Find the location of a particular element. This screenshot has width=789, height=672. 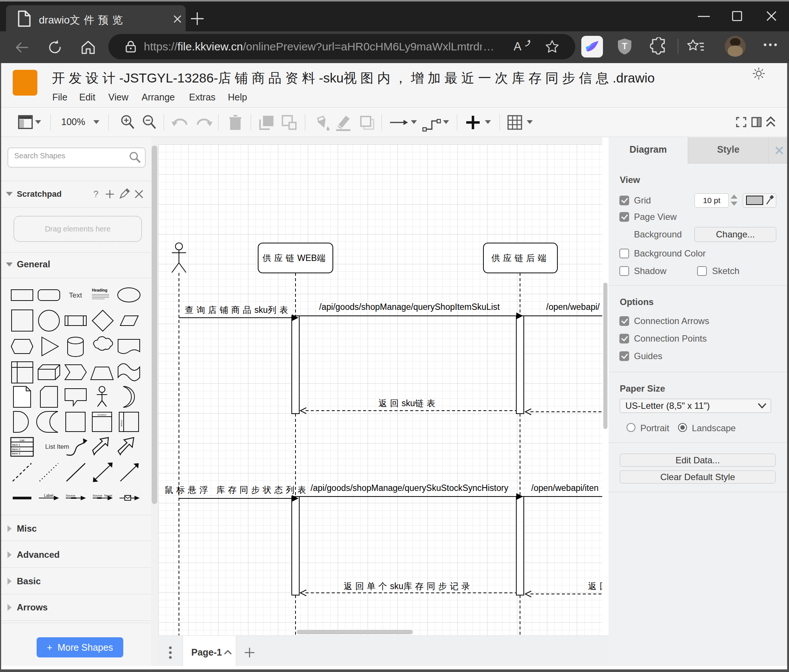

svg-text: Heading is located at coordinates (100, 290).